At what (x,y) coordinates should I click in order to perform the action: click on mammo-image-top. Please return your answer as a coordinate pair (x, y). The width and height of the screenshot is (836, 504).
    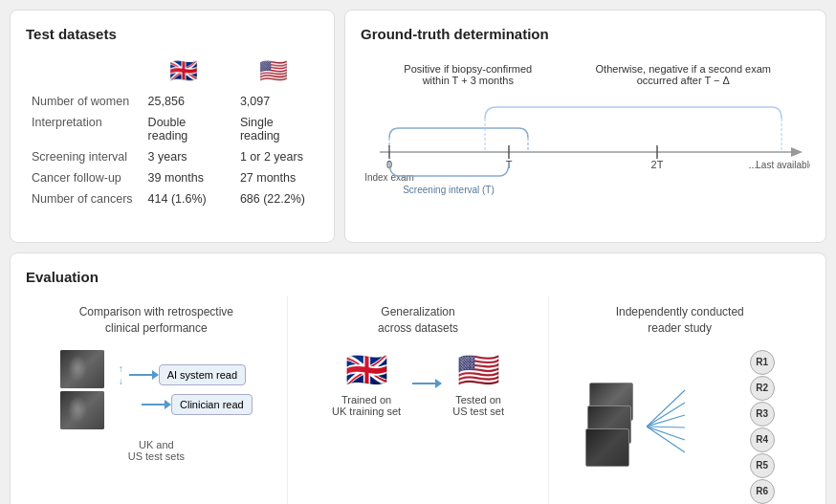
    Looking at the image, I should click on (82, 369).